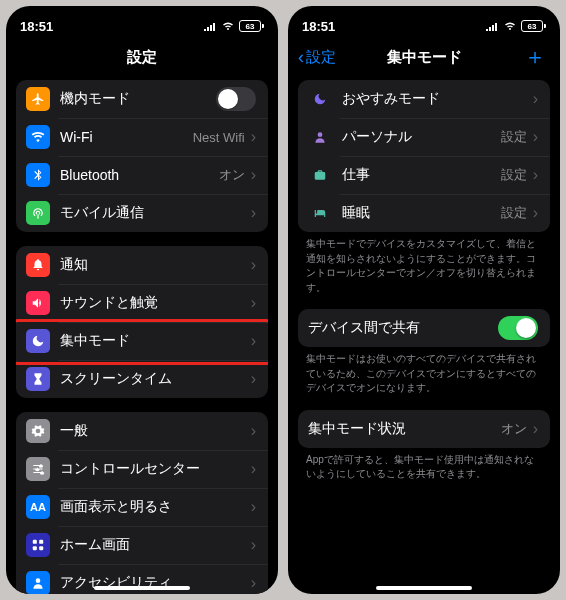  Describe the element at coordinates (424, 213) in the screenshot. I see `settings-row: 睡眠設定›` at that location.